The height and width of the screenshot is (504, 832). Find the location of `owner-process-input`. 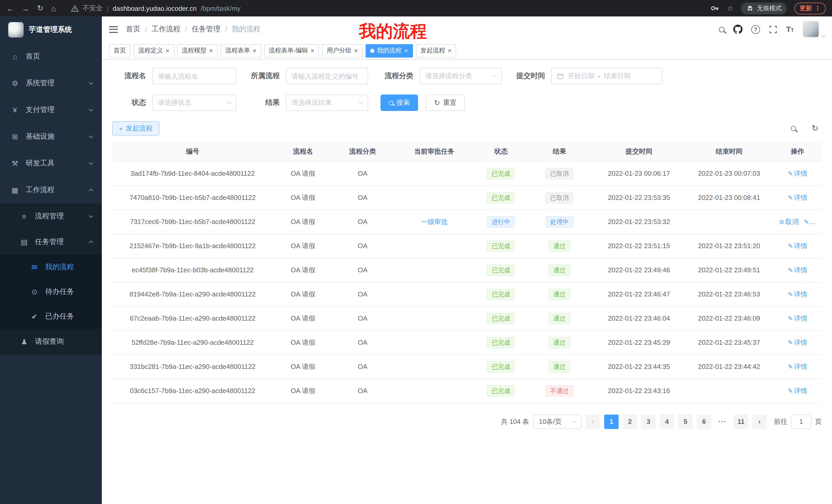

owner-process-input is located at coordinates (327, 76).